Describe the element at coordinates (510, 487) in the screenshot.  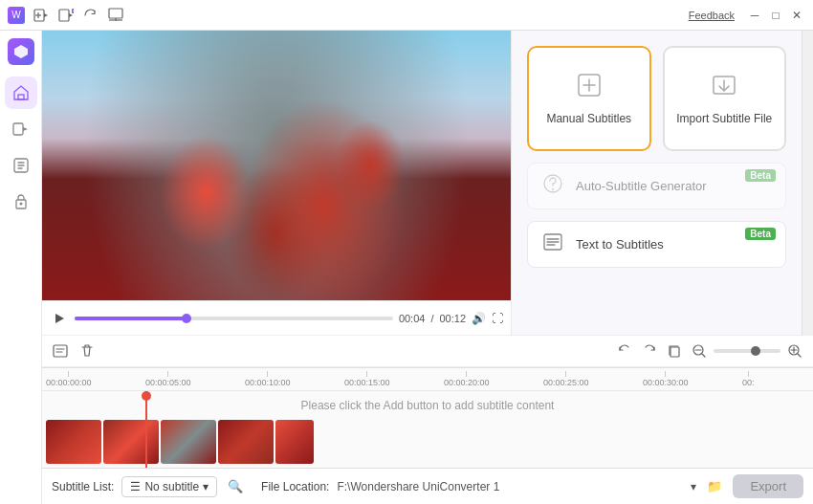
I see `file-path: F:\Wondershare UniConverter 1` at that location.